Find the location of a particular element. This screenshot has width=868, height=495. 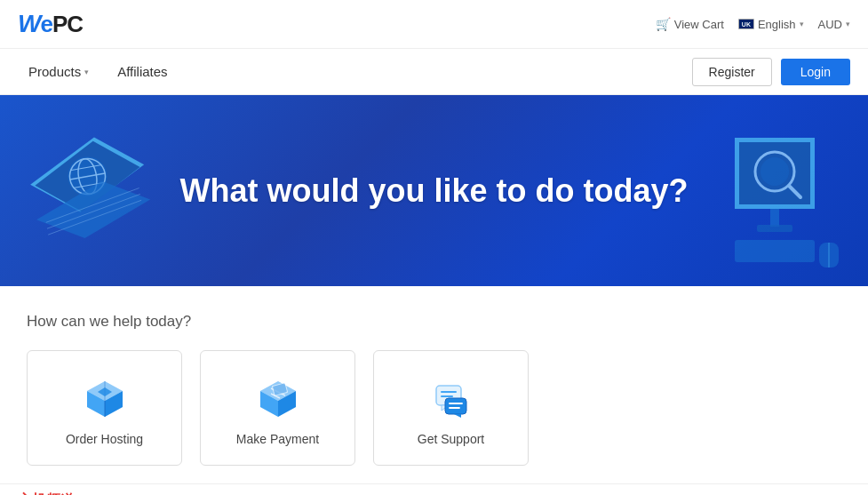

help-title: How can we help today? is located at coordinates (439, 322).